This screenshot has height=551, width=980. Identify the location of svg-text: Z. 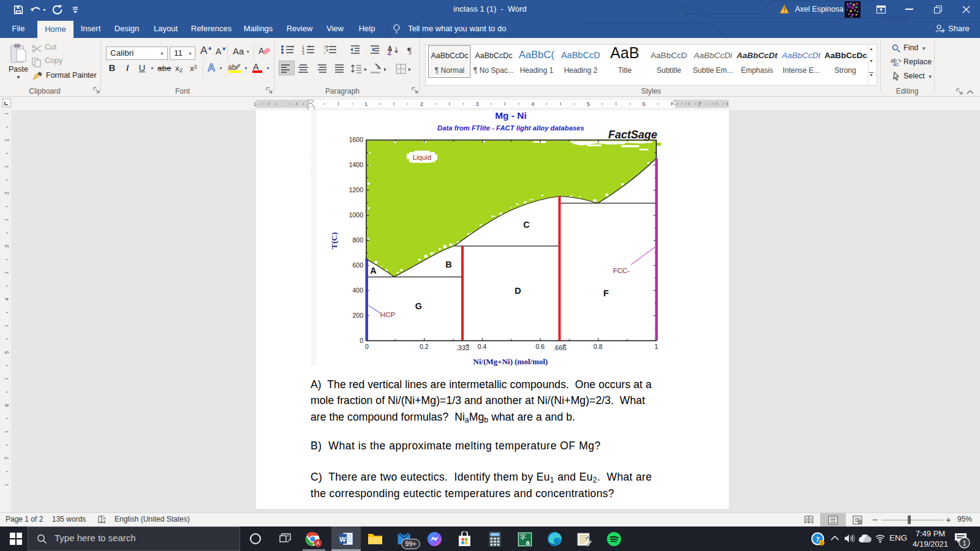
(390, 53).